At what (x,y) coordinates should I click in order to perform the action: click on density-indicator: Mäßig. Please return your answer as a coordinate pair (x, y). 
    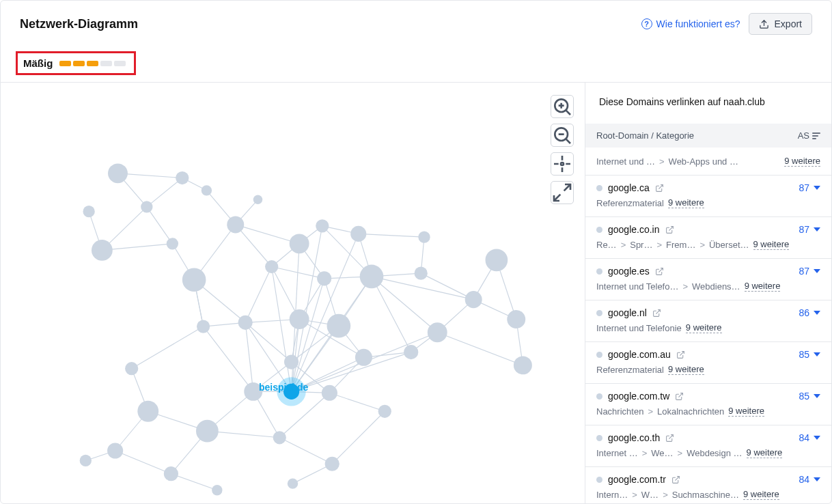
    Looking at the image, I should click on (76, 63).